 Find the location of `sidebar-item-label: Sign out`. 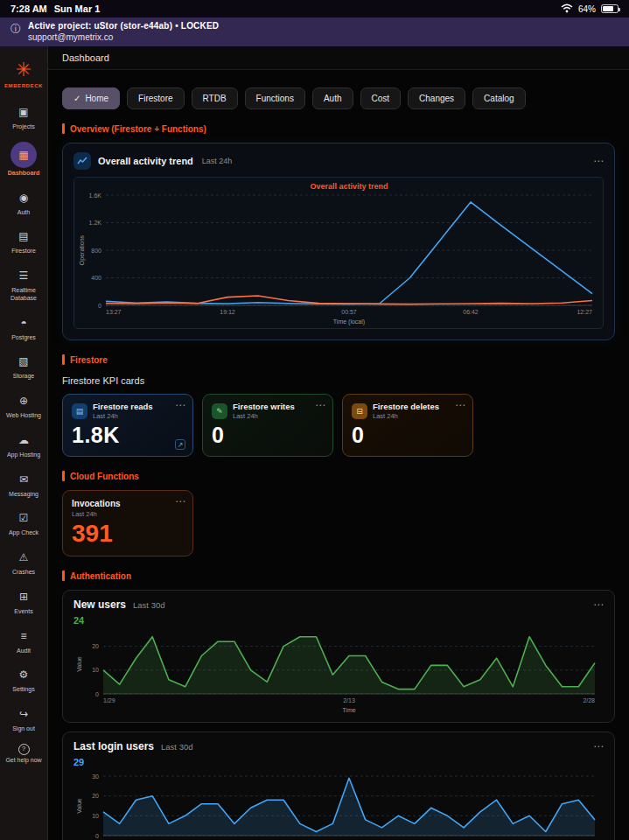

sidebar-item-label: Sign out is located at coordinates (24, 730).